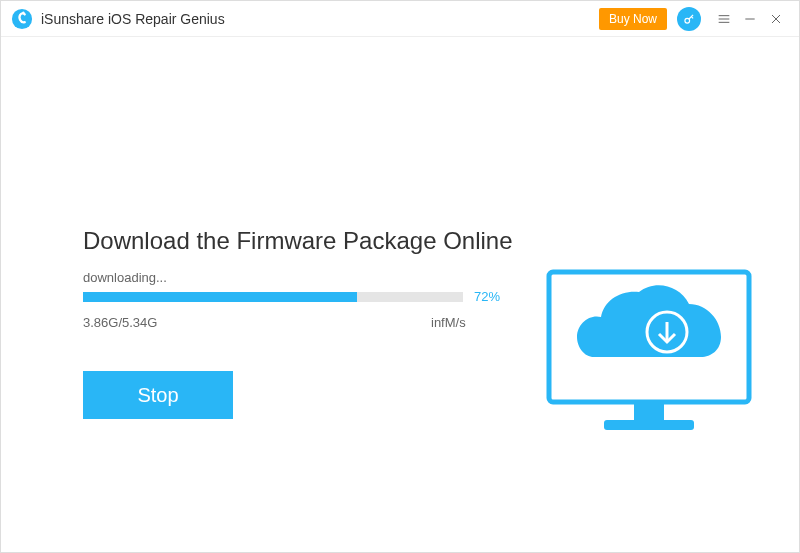 Image resolution: width=800 pixels, height=553 pixels. Describe the element at coordinates (22, 19) in the screenshot. I see `app-logo-icon` at that location.